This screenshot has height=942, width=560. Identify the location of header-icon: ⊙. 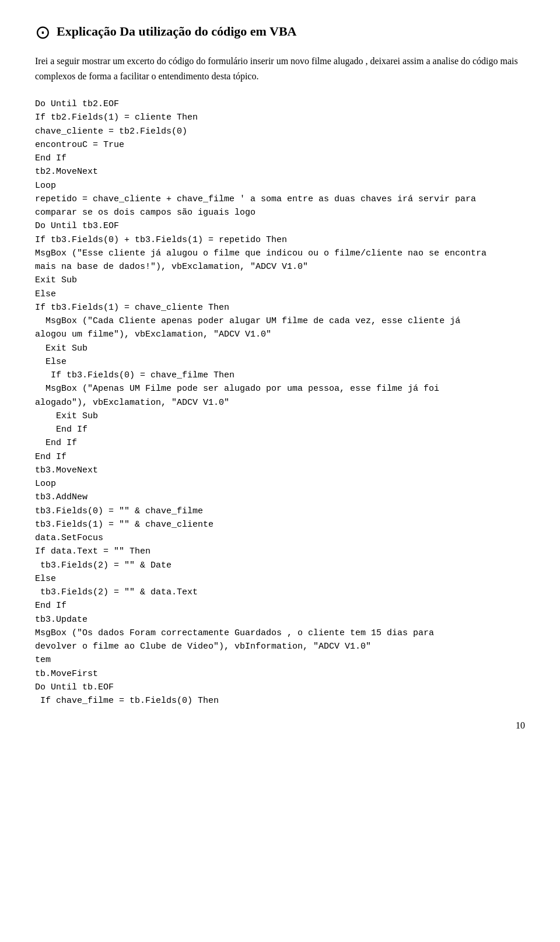
(43, 32).